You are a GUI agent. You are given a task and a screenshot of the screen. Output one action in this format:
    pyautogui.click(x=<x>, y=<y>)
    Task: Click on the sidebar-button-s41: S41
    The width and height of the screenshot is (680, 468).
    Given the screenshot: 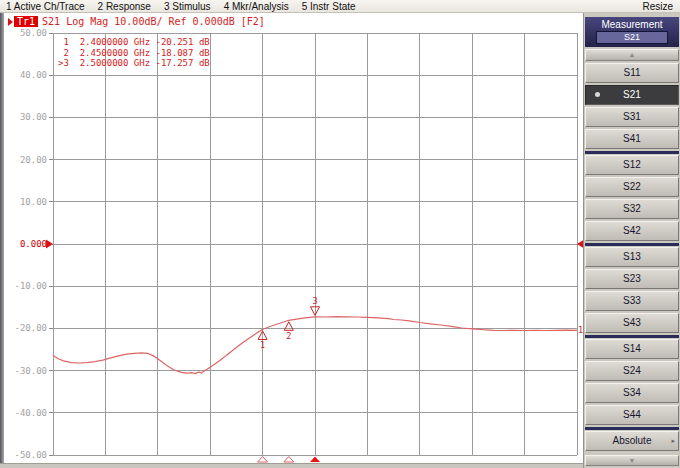 What is the action you would take?
    pyautogui.click(x=632, y=139)
    